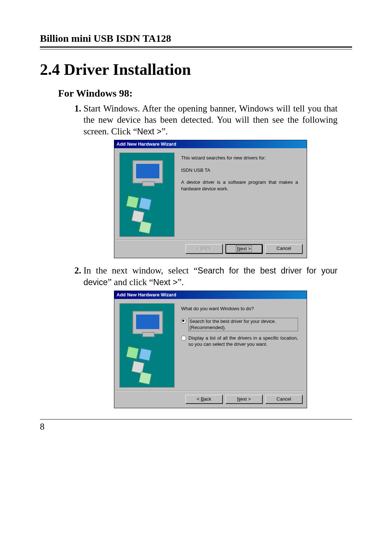  I want to click on radio-option-1-line1: Search for the best driver for your devi…, so click(233, 321).